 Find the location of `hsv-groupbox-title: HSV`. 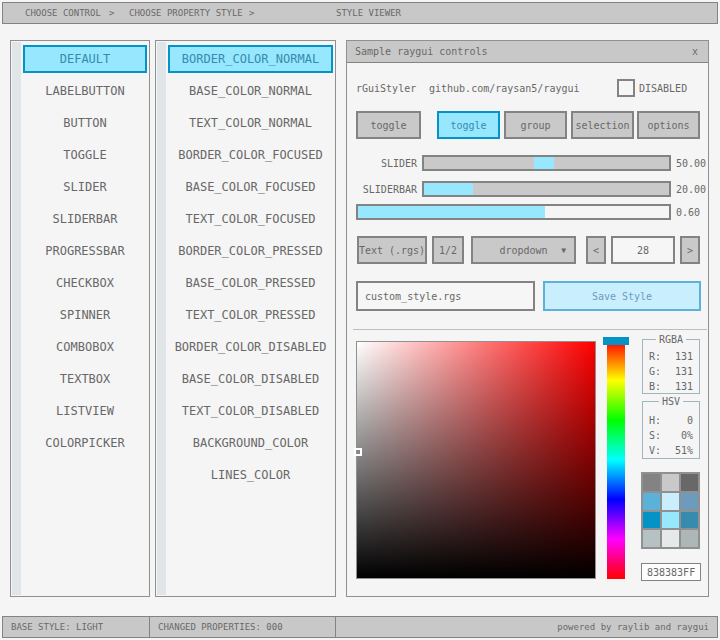

hsv-groupbox-title: HSV is located at coordinates (671, 402).